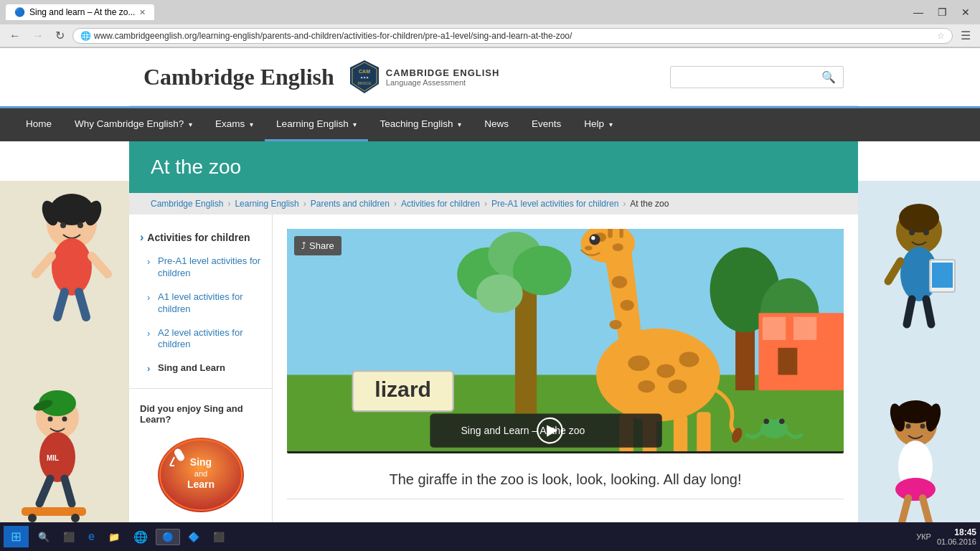  What do you see at coordinates (490, 527) in the screenshot?
I see `taskbar: ⊞ 🔍 ⬛ e 📁 🌐 🔵 🔷 ⬛ УКР 18:45 01.0` at bounding box center [490, 527].